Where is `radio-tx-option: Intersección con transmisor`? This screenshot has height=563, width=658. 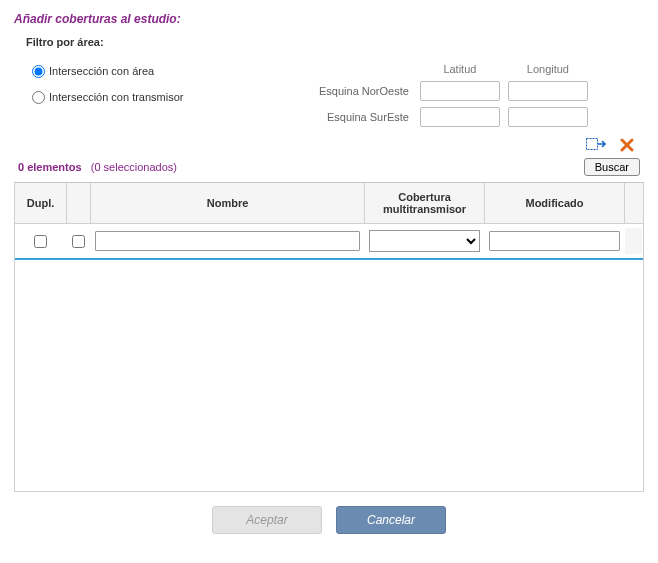 radio-tx-option: Intersección con transmisor is located at coordinates (172, 97).